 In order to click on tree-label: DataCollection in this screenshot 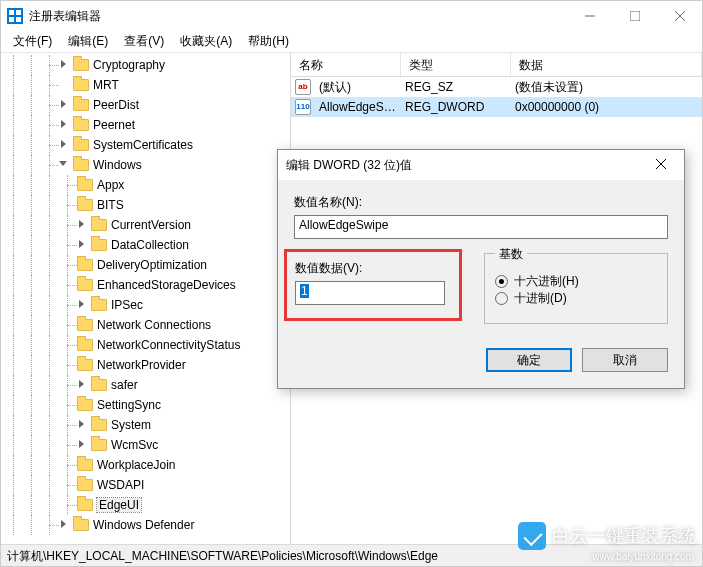, I will do `click(150, 245)`.